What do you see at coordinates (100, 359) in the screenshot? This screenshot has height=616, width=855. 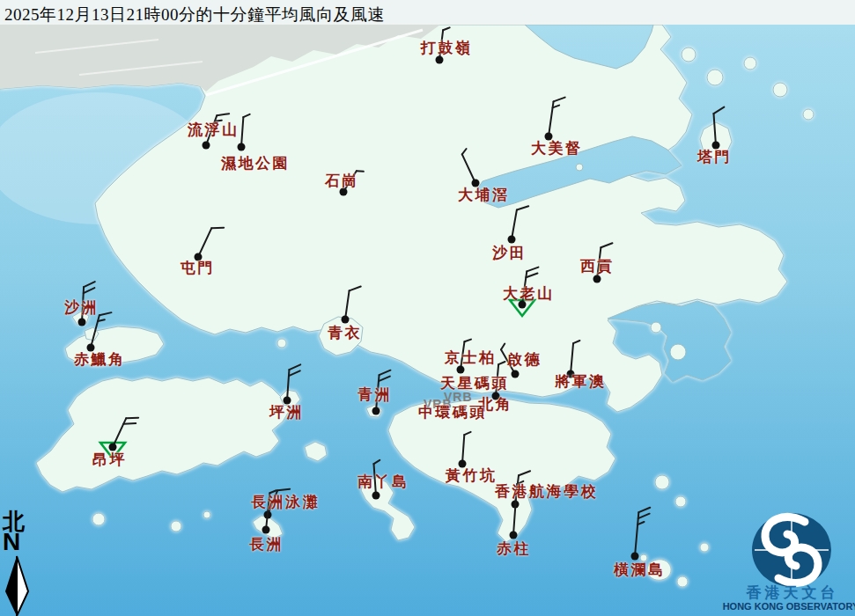 I see `station-label: 赤鱲角` at bounding box center [100, 359].